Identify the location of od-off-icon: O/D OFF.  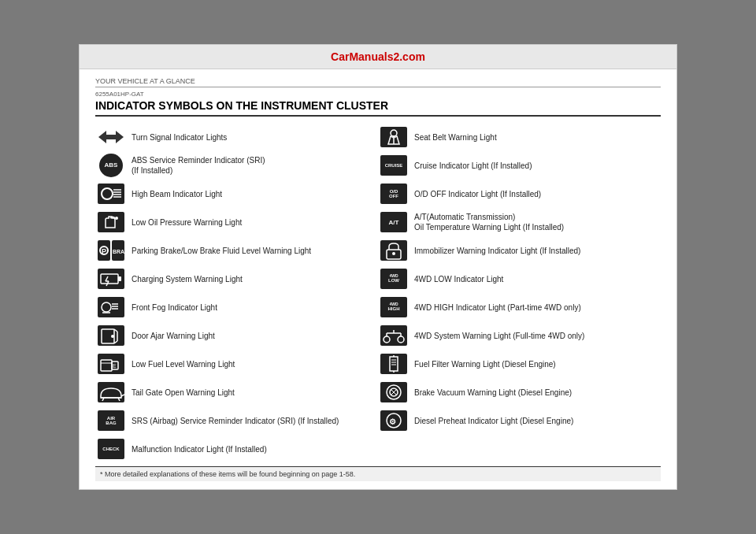
(394, 194).